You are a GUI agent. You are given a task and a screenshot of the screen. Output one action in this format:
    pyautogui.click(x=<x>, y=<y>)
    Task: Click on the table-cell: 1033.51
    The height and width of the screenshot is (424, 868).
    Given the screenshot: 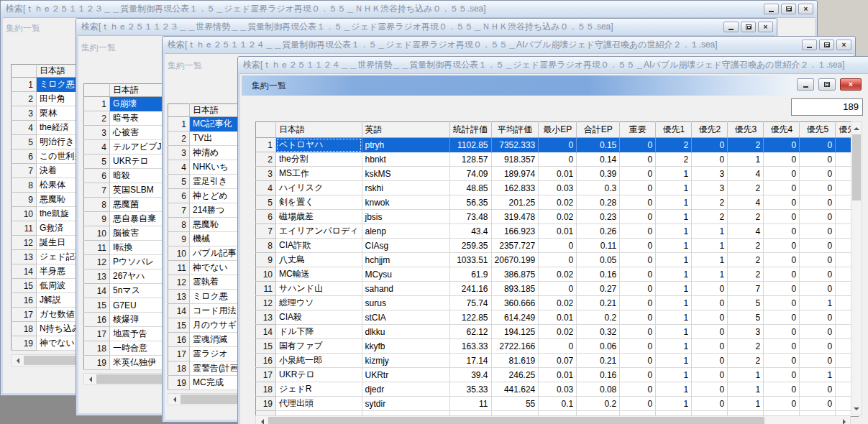 What is the action you would take?
    pyautogui.click(x=470, y=260)
    